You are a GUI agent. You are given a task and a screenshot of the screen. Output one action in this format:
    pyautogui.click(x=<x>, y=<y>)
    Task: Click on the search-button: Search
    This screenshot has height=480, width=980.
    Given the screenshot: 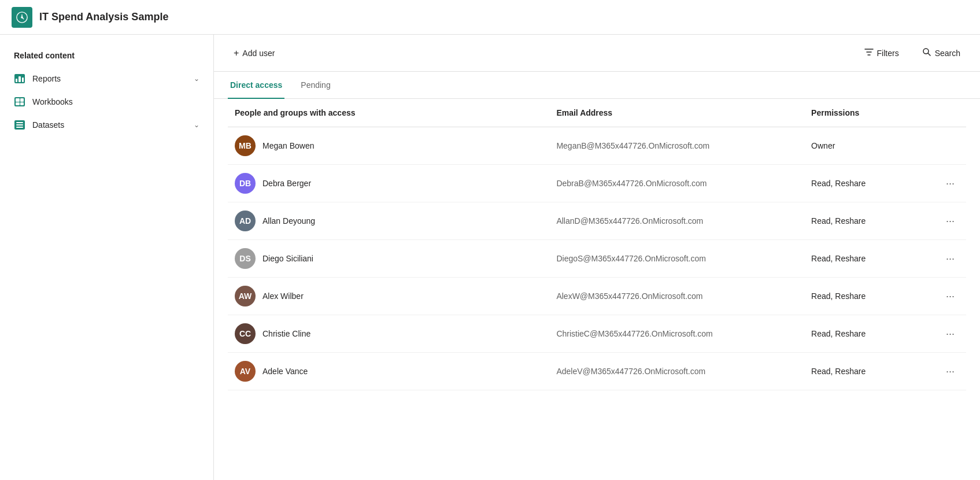 What is the action you would take?
    pyautogui.click(x=941, y=53)
    